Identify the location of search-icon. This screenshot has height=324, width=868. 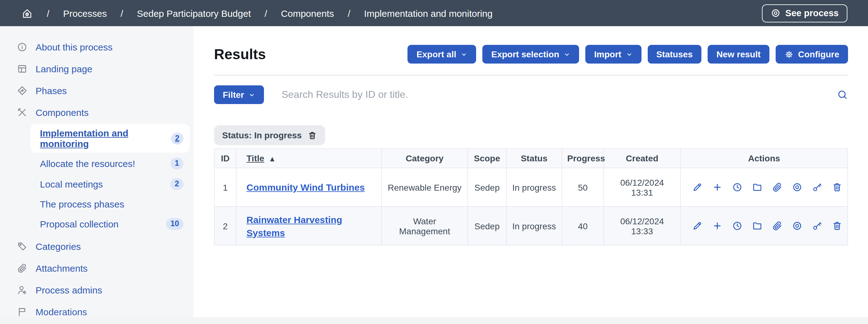
(842, 95).